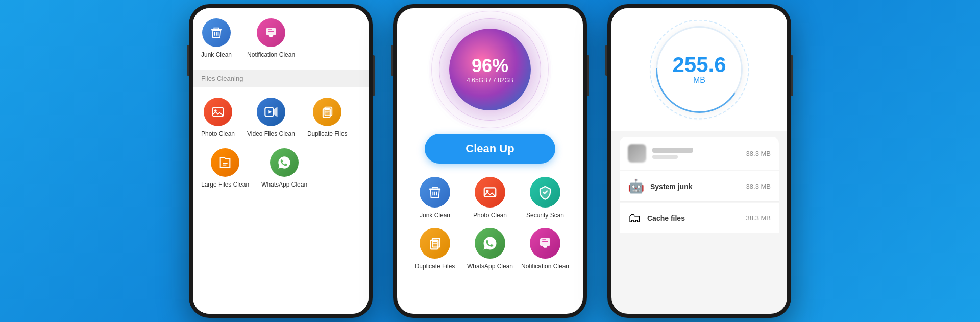 The height and width of the screenshot is (322, 980). I want to click on system-junk-size: 38.3 MB, so click(758, 186).